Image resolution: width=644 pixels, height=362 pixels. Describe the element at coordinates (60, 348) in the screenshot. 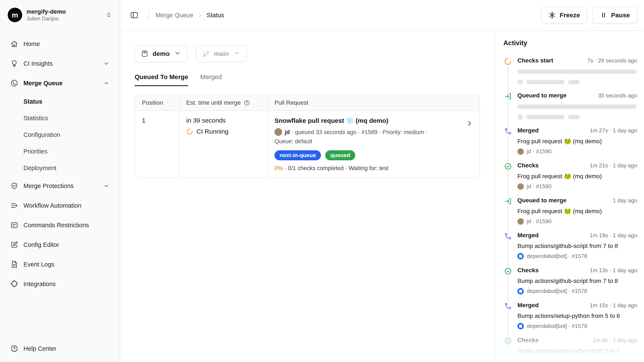

I see `help-center-link: Help Center` at that location.